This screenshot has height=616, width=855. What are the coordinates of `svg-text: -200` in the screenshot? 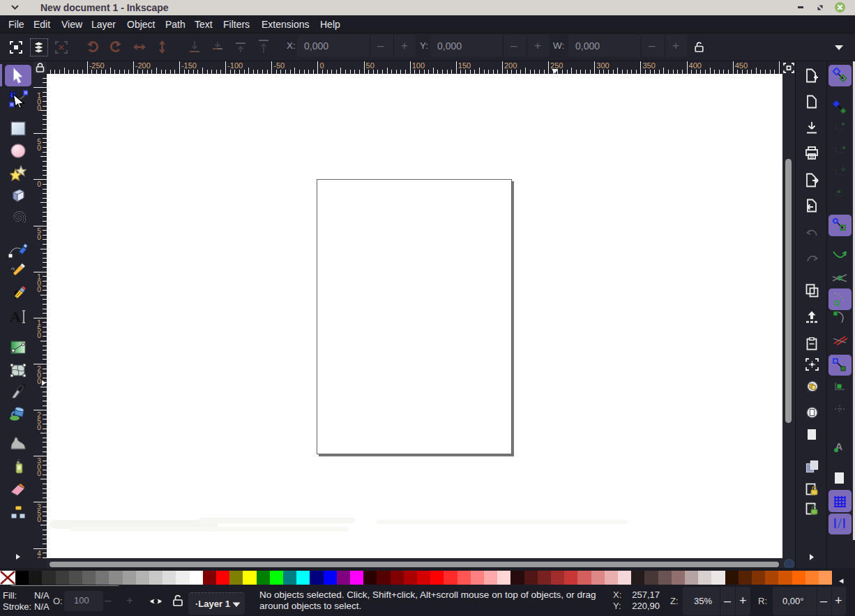 It's located at (143, 66).